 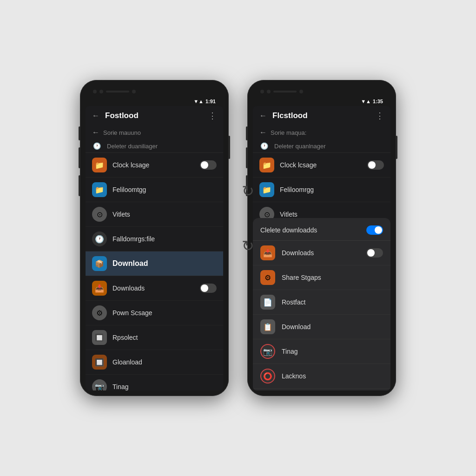 What do you see at coordinates (97, 146) in the screenshot?
I see `clock-icon-left: 🕐` at bounding box center [97, 146].